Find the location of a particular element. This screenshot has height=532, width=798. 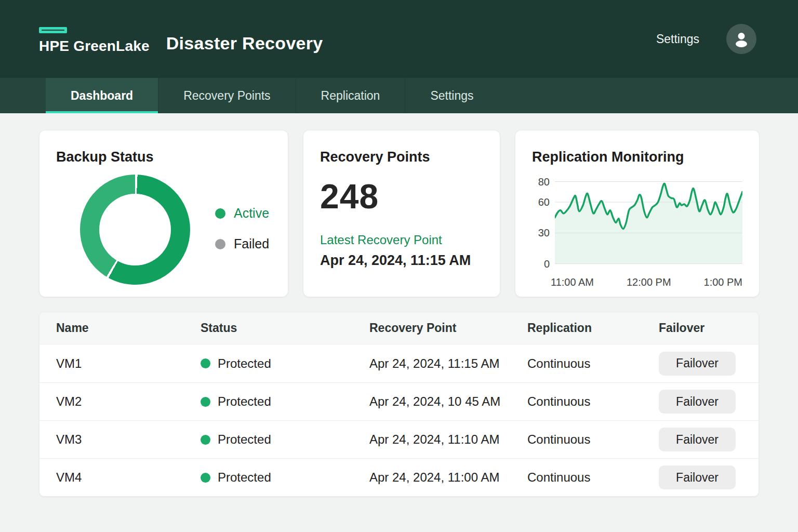

vm-name: VM3 is located at coordinates (128, 440).